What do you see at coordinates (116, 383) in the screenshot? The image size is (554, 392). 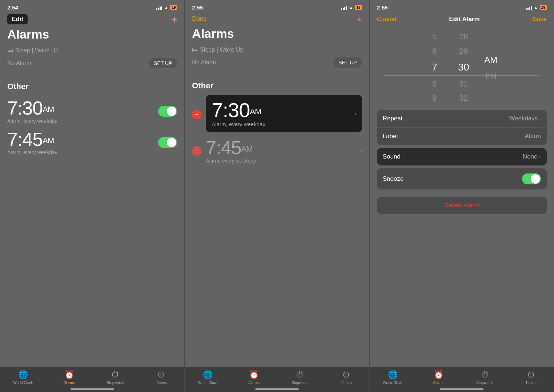 I see `tab-stopwatch-label-1: Stopwatch` at bounding box center [116, 383].